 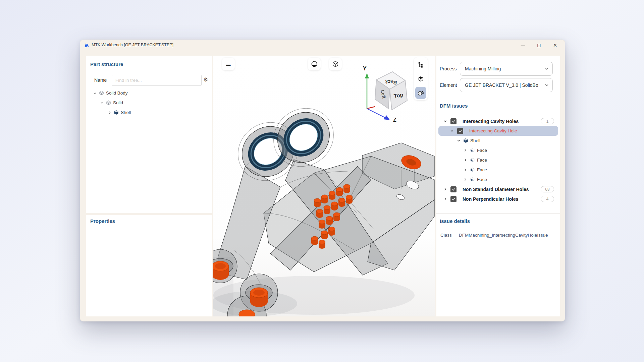 What do you see at coordinates (498, 213) in the screenshot?
I see `panel-divider` at bounding box center [498, 213].